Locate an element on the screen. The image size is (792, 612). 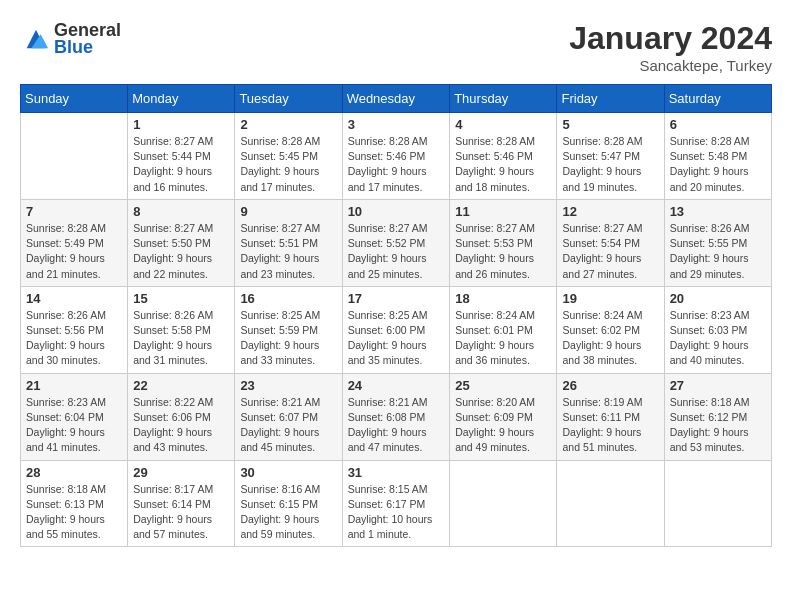
day-info: Sunrise: 8:20 AMSunset: 6:09 PMDaylight:… is located at coordinates (503, 426).